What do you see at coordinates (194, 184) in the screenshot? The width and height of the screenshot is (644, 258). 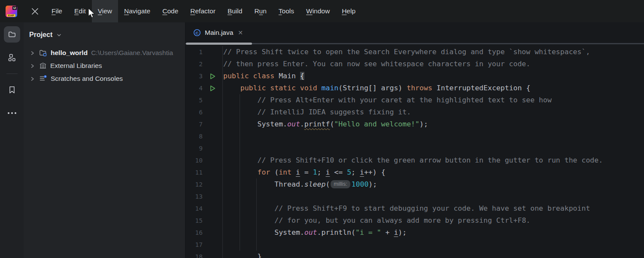 I see `line-number: 12` at bounding box center [194, 184].